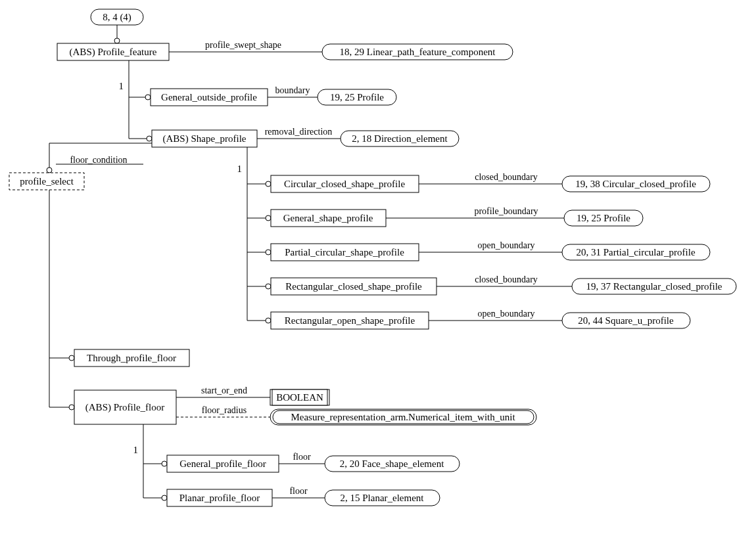 The width and height of the screenshot is (756, 534). Describe the element at coordinates (350, 321) in the screenshot. I see `rect-open-sp-label: Rectangular_open_shape_profile` at that location.